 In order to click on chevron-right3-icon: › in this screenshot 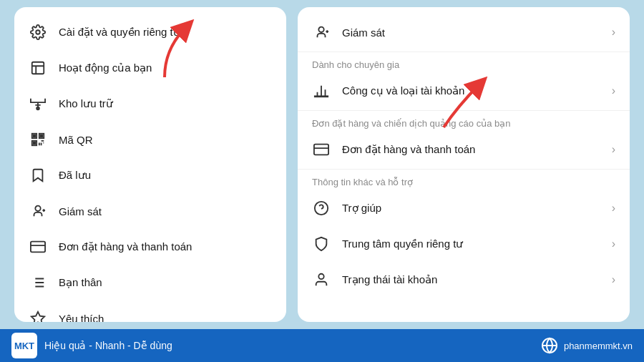, I will do `click(614, 150)`.